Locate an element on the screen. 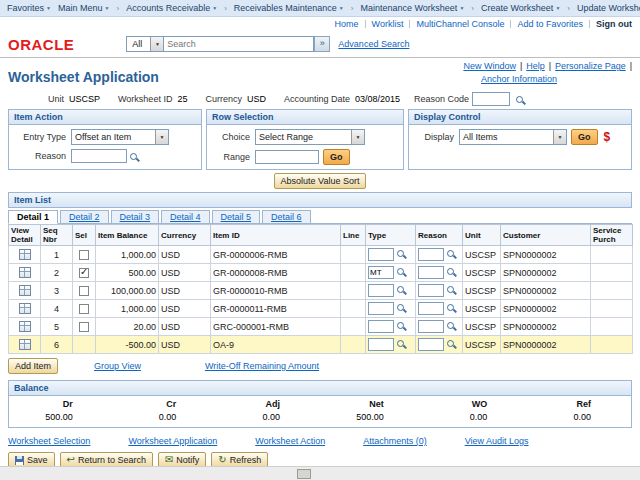  advanced-search-link: Advanced Search is located at coordinates (374, 44).